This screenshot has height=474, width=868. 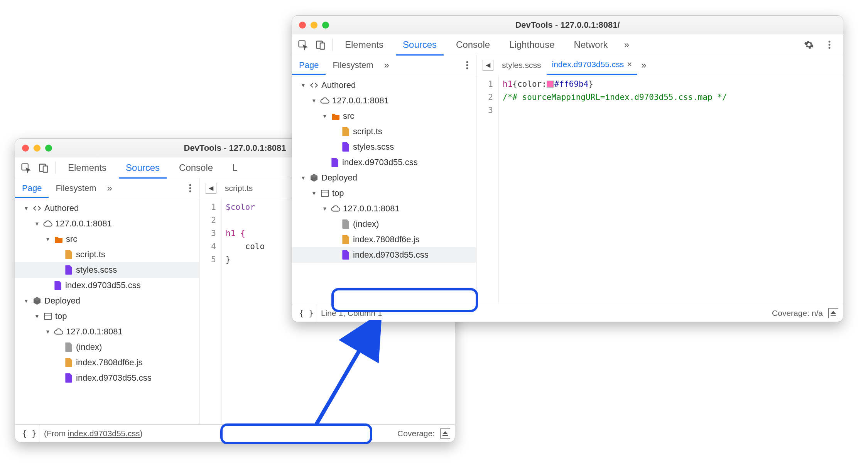 What do you see at coordinates (333, 45) in the screenshot?
I see `divider` at bounding box center [333, 45].